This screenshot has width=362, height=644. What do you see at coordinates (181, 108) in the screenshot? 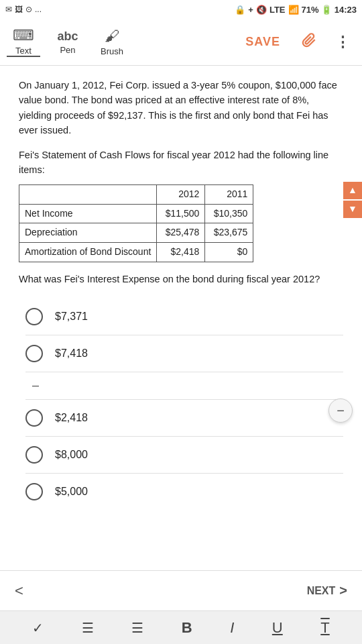
I see `question-body: On January 1, 2012, Fei Corp. issued a 3…` at bounding box center [181, 108].